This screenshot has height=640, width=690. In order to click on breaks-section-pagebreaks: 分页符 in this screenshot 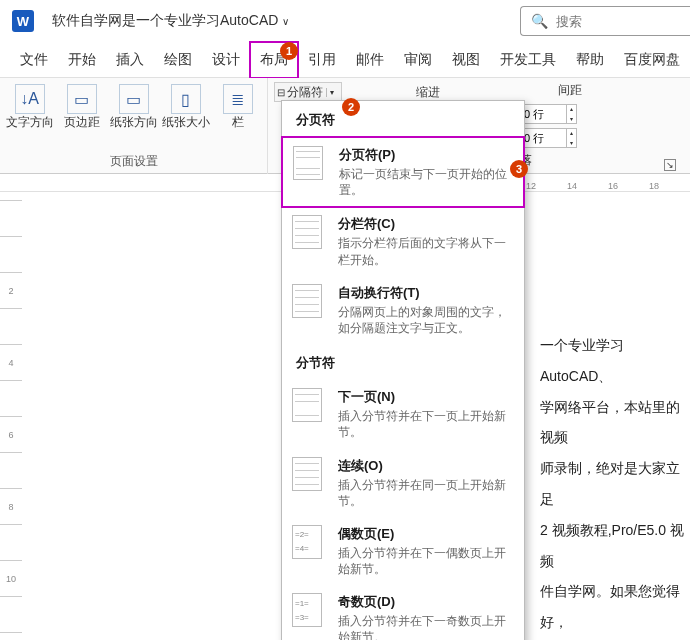, I will do `click(403, 119)`.